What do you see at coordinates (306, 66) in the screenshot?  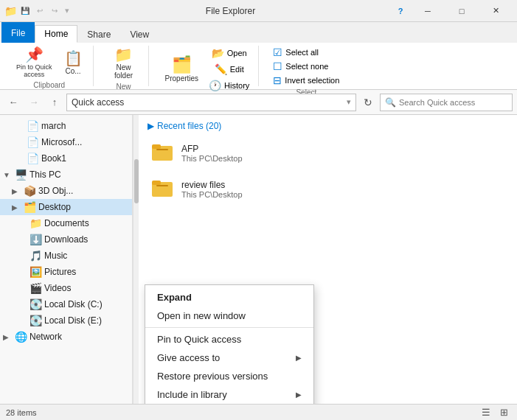 I see `select-content: ☑ Select all ☐ Select none ⊟ Invert sele…` at bounding box center [306, 66].